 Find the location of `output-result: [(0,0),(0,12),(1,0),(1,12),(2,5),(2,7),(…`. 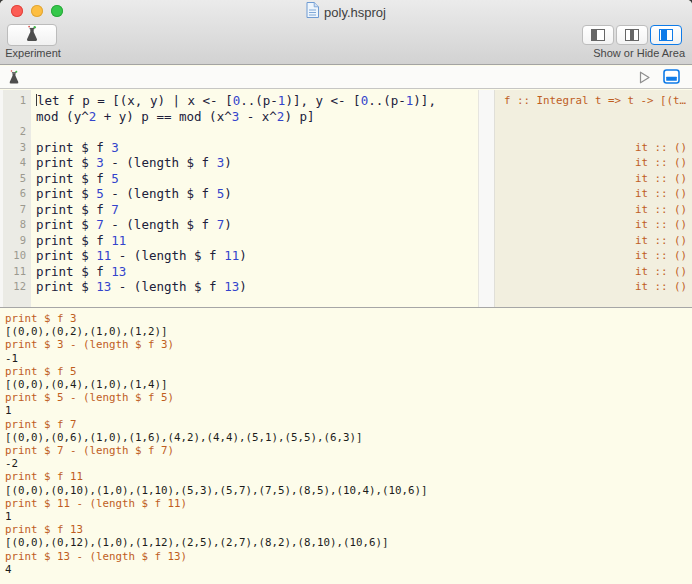

output-result: [(0,0),(0,12),(1,0),(1,12),(2,5),(2,7),(… is located at coordinates (348, 542).